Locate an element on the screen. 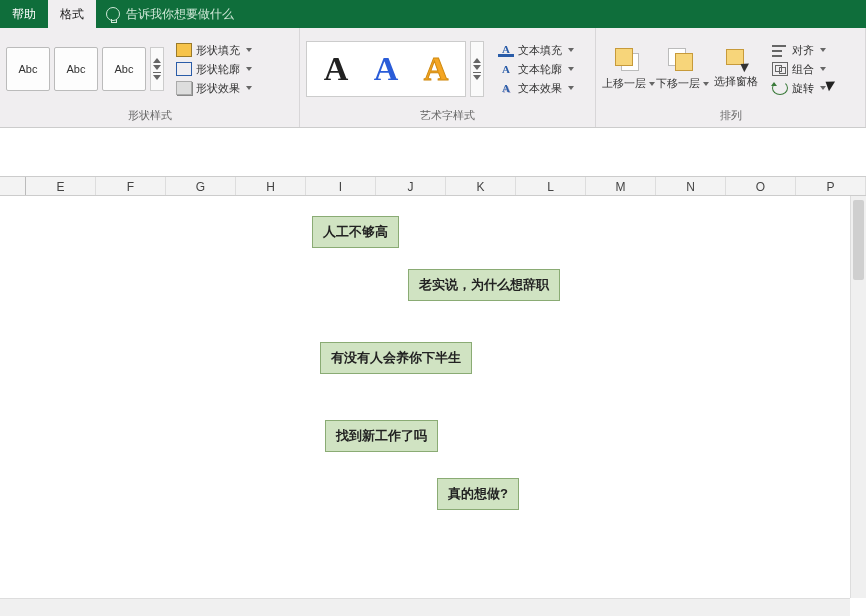  col-header: E is located at coordinates (61, 186).